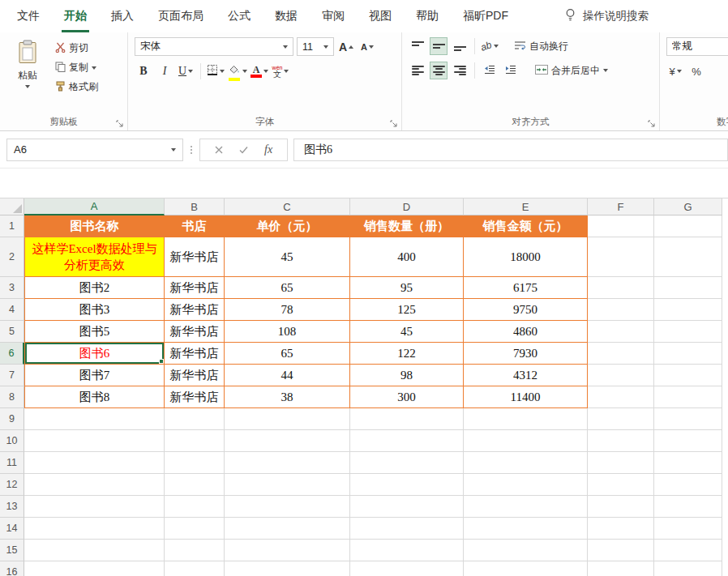  I want to click on row-header-8: 8, so click(12, 397).